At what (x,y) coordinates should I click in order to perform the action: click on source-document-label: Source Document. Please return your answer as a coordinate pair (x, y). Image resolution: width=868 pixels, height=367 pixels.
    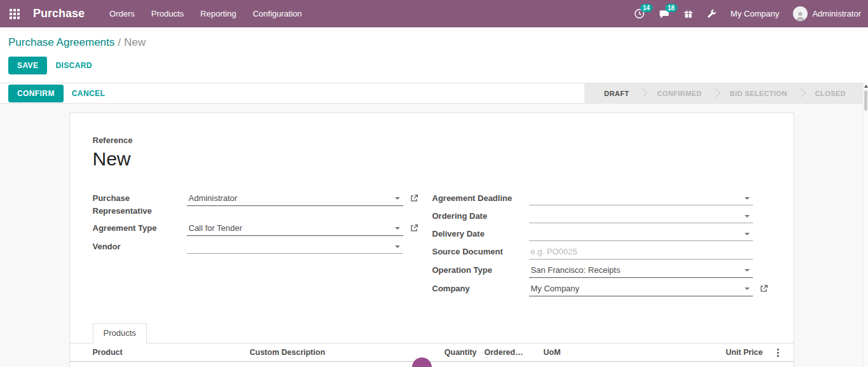
    Looking at the image, I should click on (481, 252).